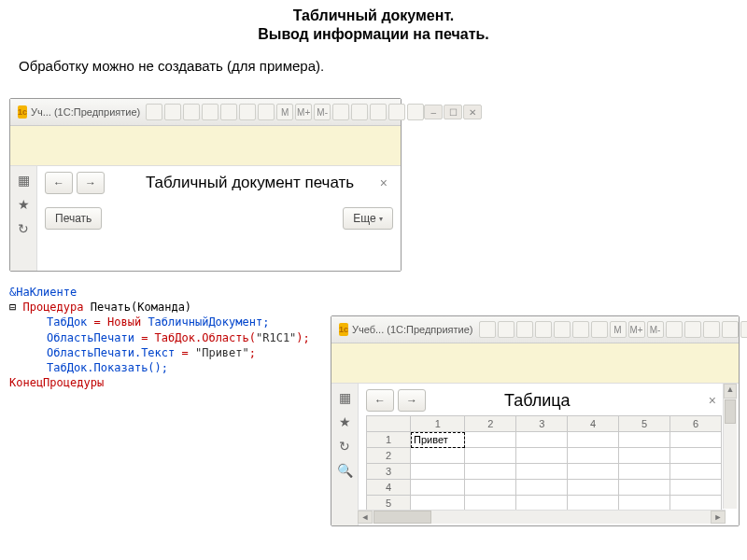  I want to click on row-header: 2, so click(388, 455).